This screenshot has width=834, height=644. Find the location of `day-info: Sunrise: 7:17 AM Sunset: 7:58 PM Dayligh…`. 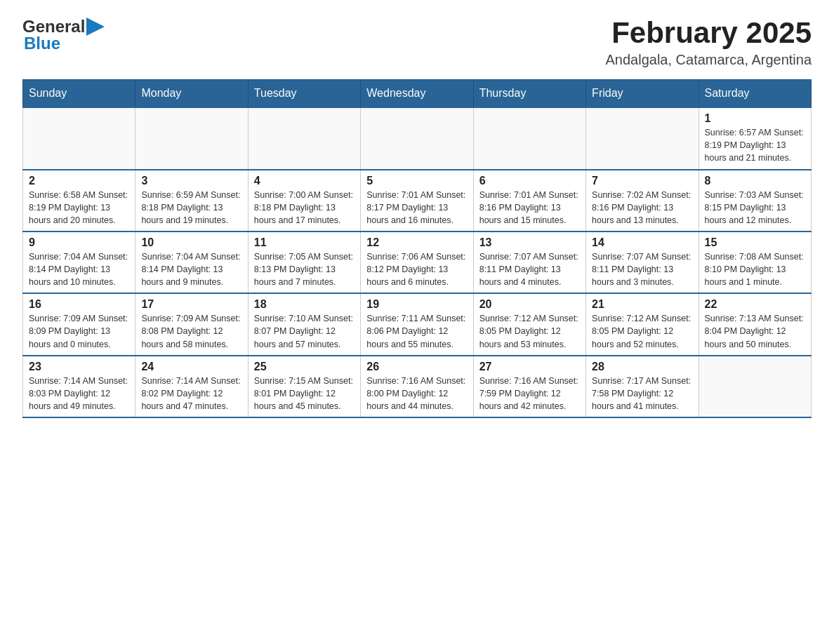

day-info: Sunrise: 7:17 AM Sunset: 7:58 PM Dayligh… is located at coordinates (642, 394).